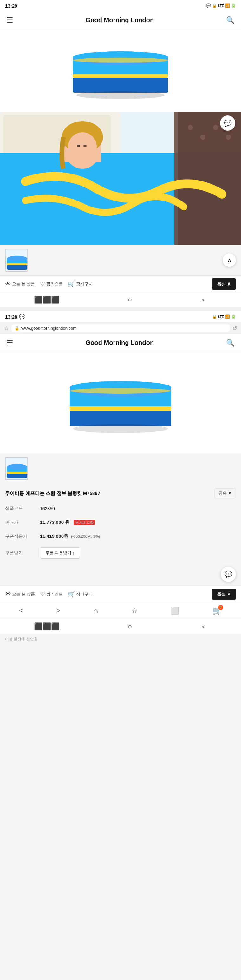 Image resolution: width=241 pixels, height=980 pixels. I want to click on phone-back-icon-1: ＜, so click(204, 300).